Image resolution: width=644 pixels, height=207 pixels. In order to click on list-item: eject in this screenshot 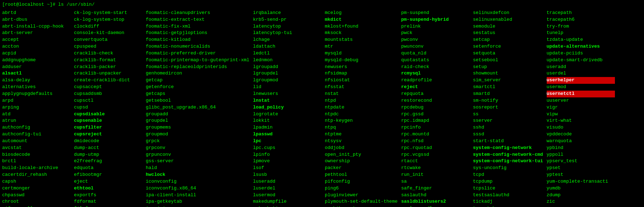, I will do `click(108, 182)`.